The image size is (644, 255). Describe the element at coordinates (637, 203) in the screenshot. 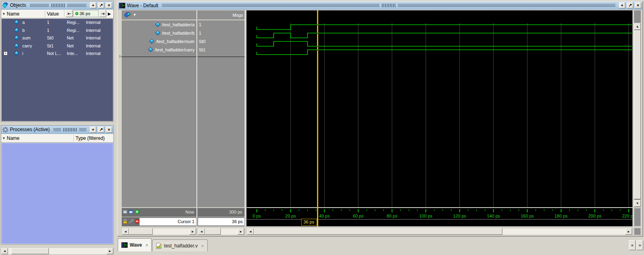

I see `scroll-down-button: ▼` at that location.